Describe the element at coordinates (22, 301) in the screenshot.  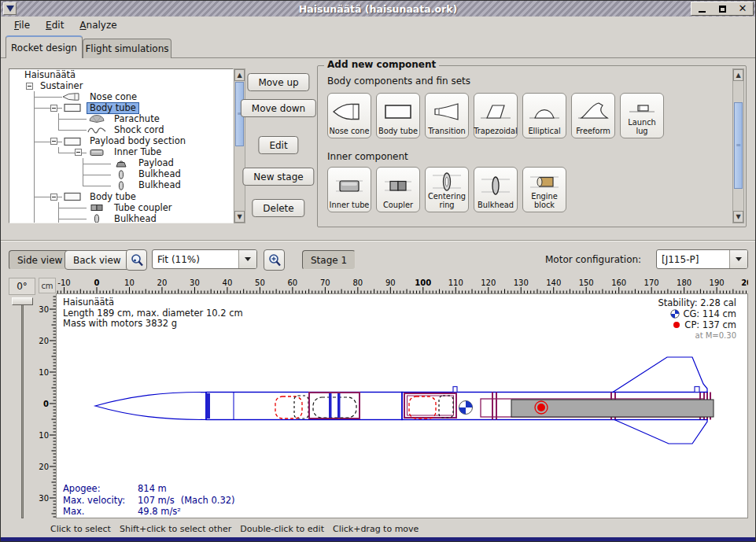
I see `rotation-slider-handle` at that location.